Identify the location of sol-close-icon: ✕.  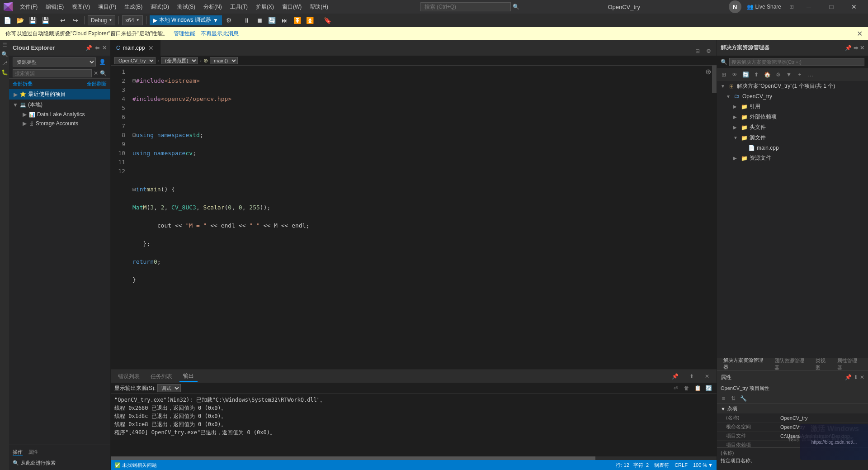
(862, 48).